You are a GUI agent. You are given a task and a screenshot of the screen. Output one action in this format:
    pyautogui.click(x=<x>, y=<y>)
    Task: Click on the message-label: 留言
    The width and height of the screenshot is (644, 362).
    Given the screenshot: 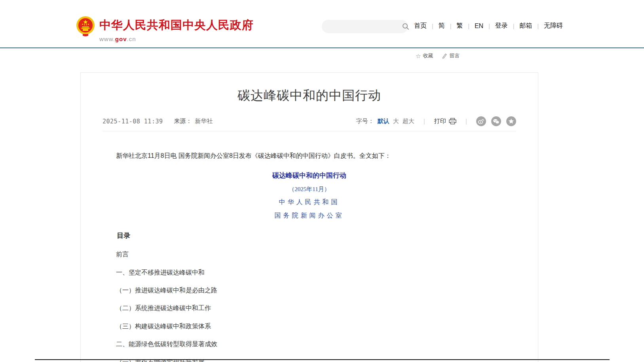 What is the action you would take?
    pyautogui.click(x=454, y=56)
    